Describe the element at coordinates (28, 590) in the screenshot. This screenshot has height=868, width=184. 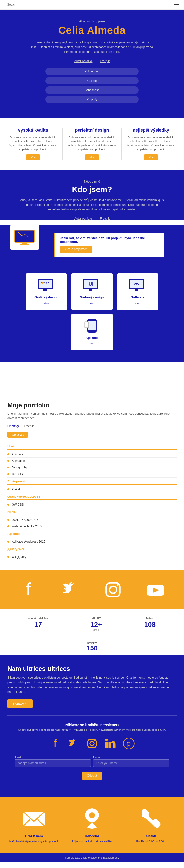
I see `facebook-icon-box: f` at that location.